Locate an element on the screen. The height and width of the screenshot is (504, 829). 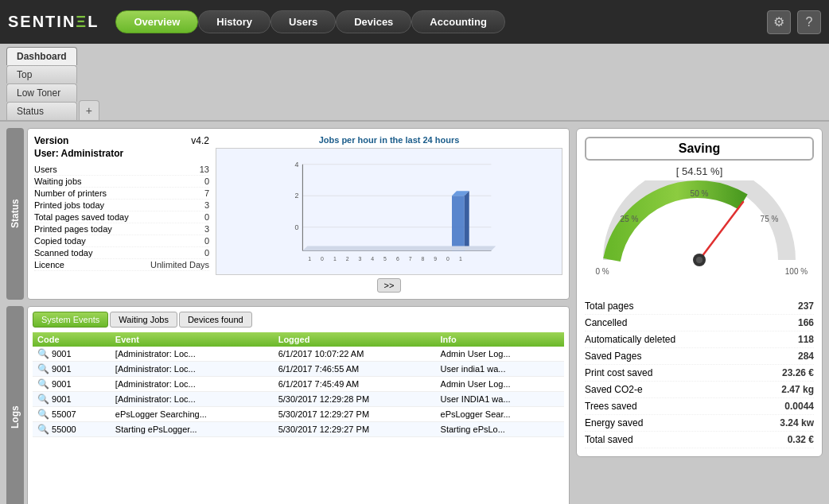
logs-col-event: Event is located at coordinates (193, 339).